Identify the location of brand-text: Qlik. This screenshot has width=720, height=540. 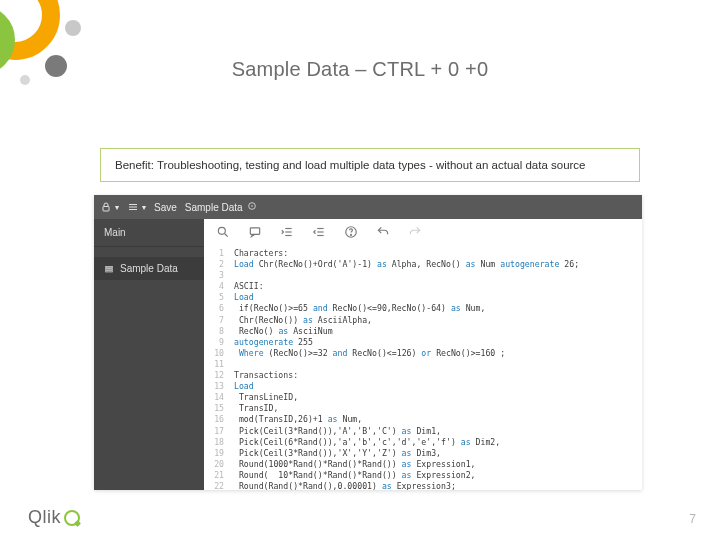
(44, 518).